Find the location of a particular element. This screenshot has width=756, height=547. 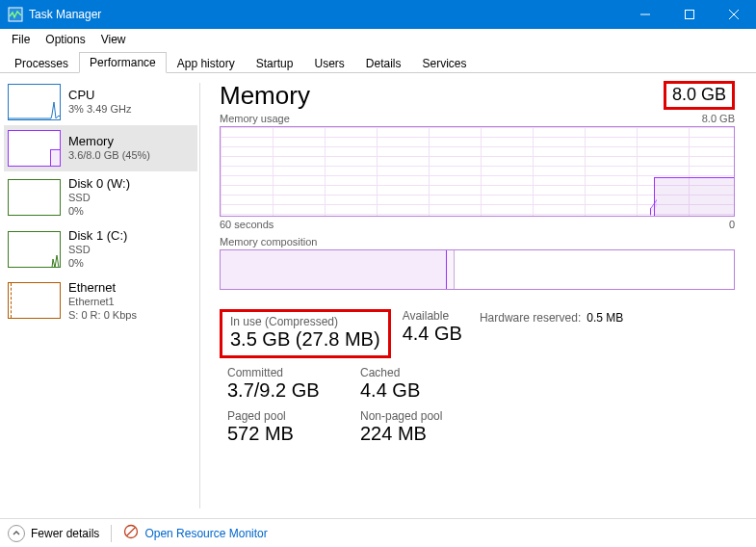

hw-reserved-value: 0.5 MB is located at coordinates (605, 318).